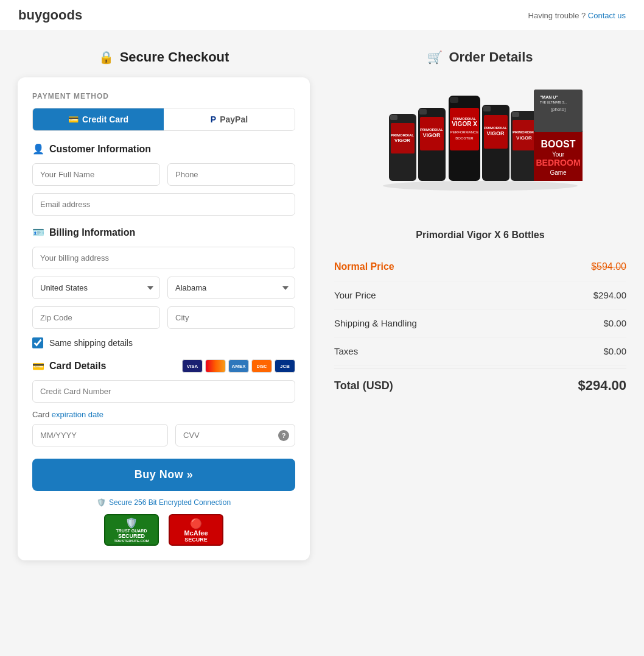 The height and width of the screenshot is (656, 644). Describe the element at coordinates (480, 385) in the screenshot. I see `total-row: Total (USD) $294.00` at that location.